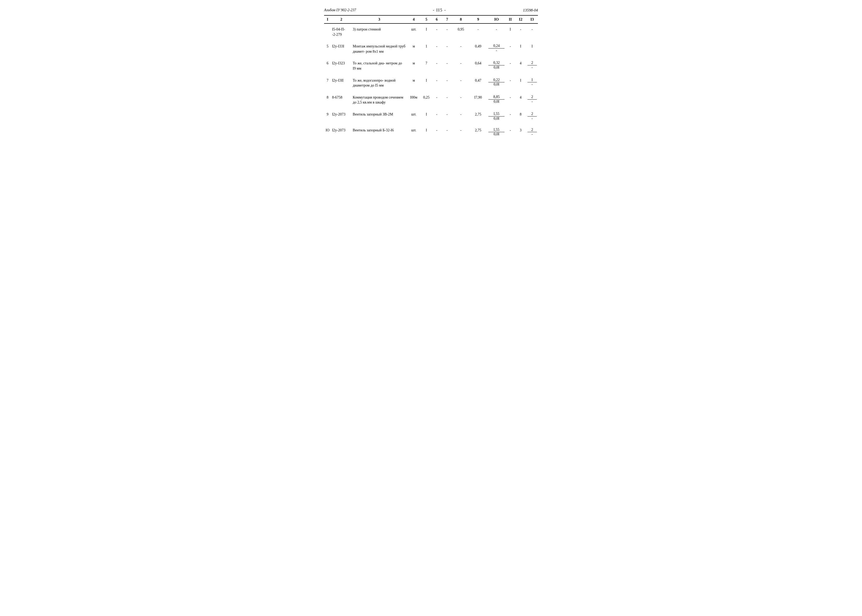 This screenshot has width=862, height=616. What do you see at coordinates (496, 47) in the screenshot?
I see `cell-col10: 0,24-` at bounding box center [496, 47].